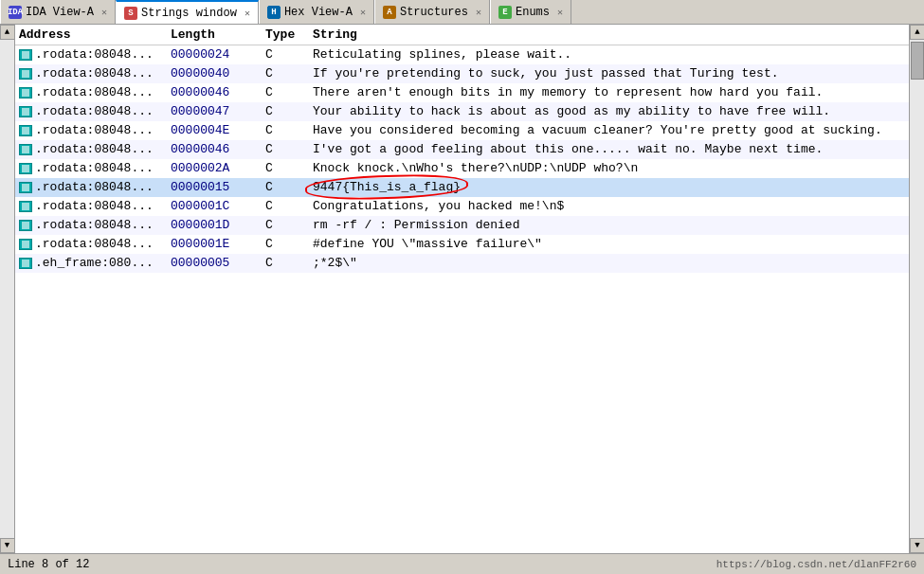  I want to click on v-scroll-thumb, so click(917, 61).